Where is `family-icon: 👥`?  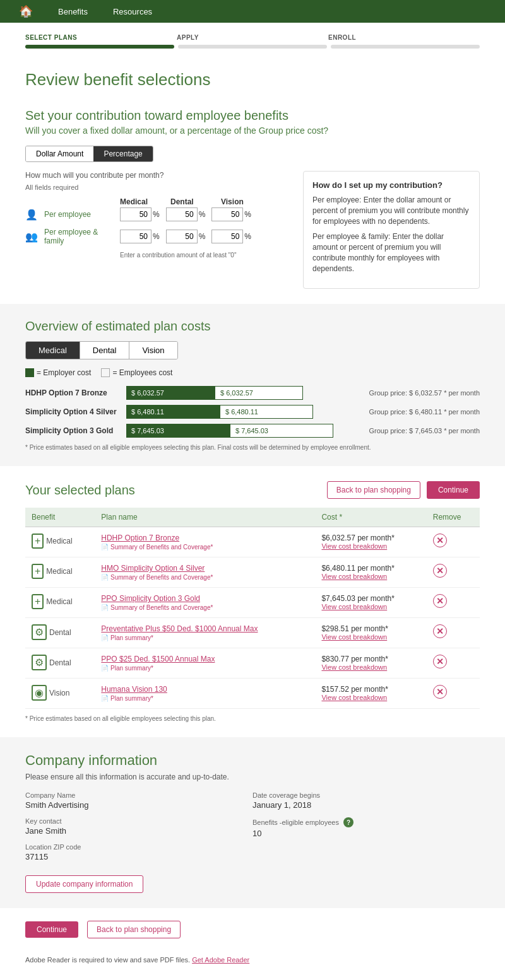 family-icon: 👥 is located at coordinates (35, 237).